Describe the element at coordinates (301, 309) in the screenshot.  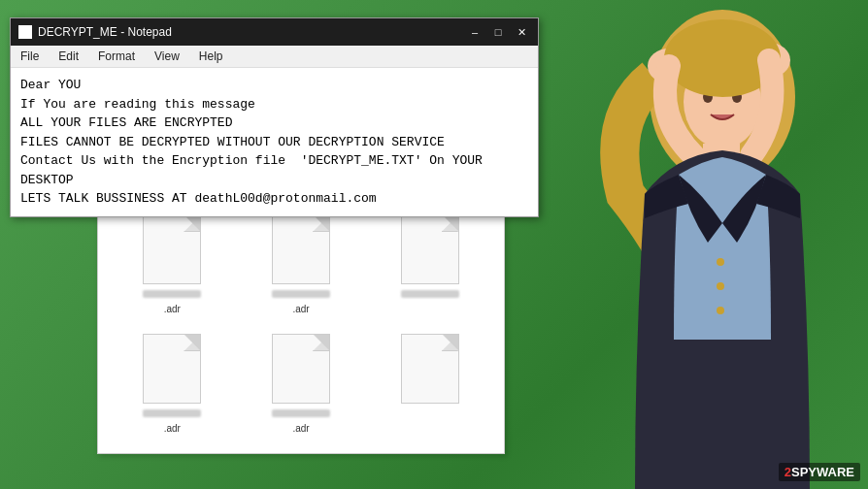
I see `file-ext-2: .adr` at that location.